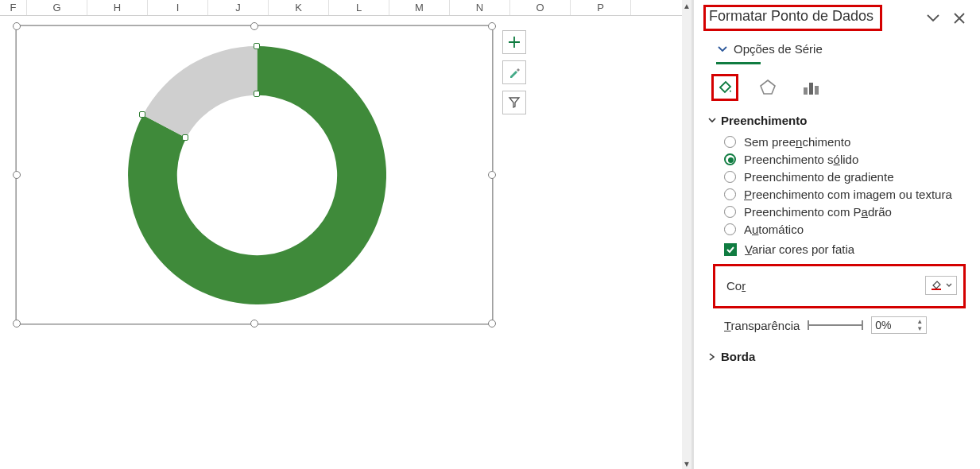  What do you see at coordinates (725, 87) in the screenshot?
I see `paint-bucket-icon` at bounding box center [725, 87].